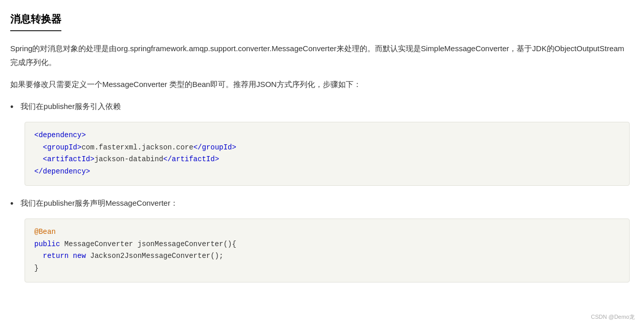 The image size is (644, 327). What do you see at coordinates (69, 159) in the screenshot?
I see `xml-tag-artifactid-open: <artifactId>` at bounding box center [69, 159].